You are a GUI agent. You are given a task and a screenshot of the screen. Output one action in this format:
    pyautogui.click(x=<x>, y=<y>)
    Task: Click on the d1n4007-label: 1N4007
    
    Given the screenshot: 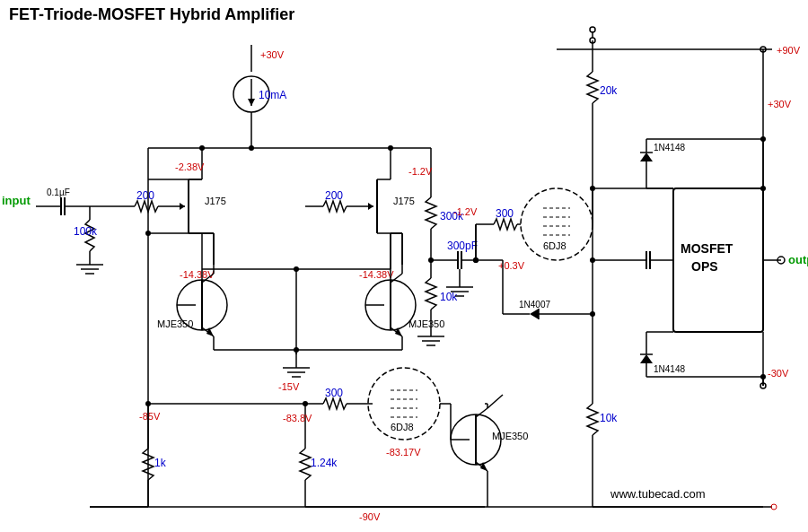 What is the action you would take?
    pyautogui.click(x=535, y=305)
    